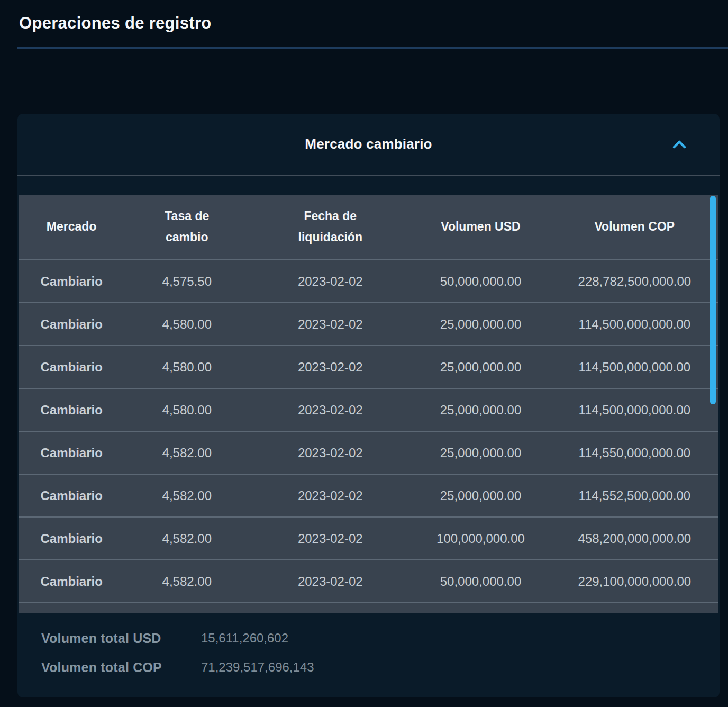 The image size is (728, 707). I want to click on cell-volumen-cop: 229,100,000,000.00, so click(635, 581).